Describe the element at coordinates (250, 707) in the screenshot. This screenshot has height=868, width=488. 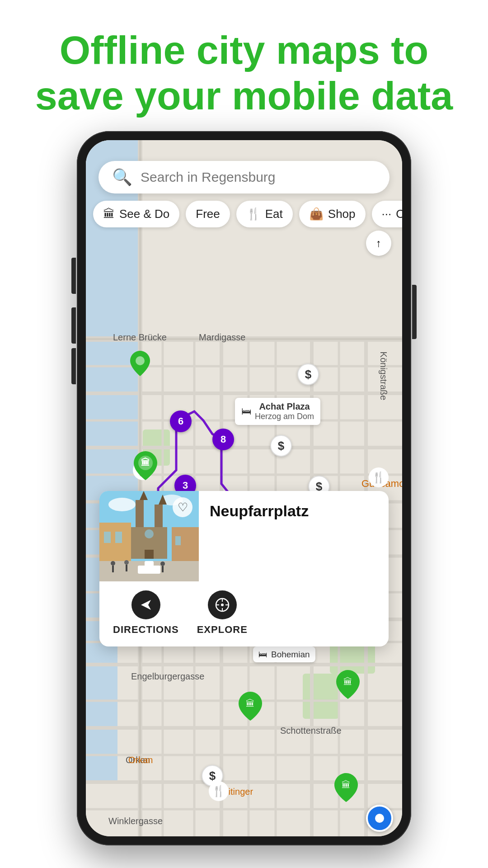
I see `green-poi-marker-2: 🏛` at that location.